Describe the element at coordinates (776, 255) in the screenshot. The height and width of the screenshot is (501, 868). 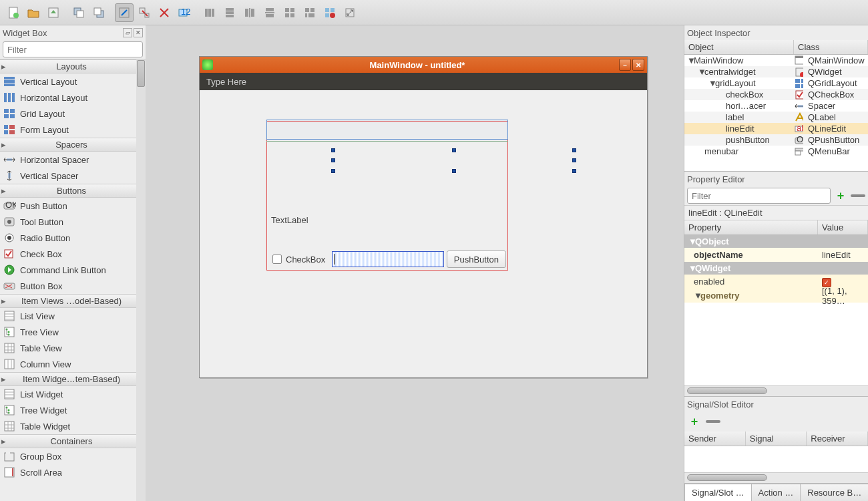
I see `property-row: objectNamelineEdit` at that location.